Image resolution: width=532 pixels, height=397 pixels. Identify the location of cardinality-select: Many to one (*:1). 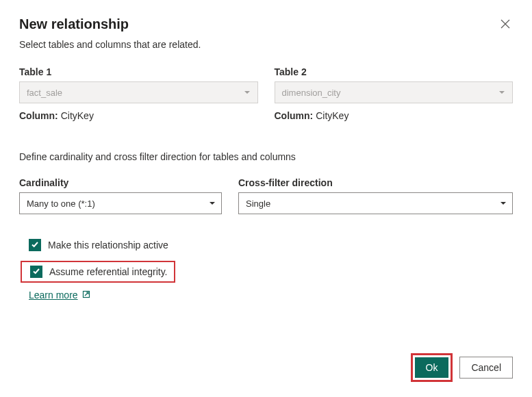
(121, 203).